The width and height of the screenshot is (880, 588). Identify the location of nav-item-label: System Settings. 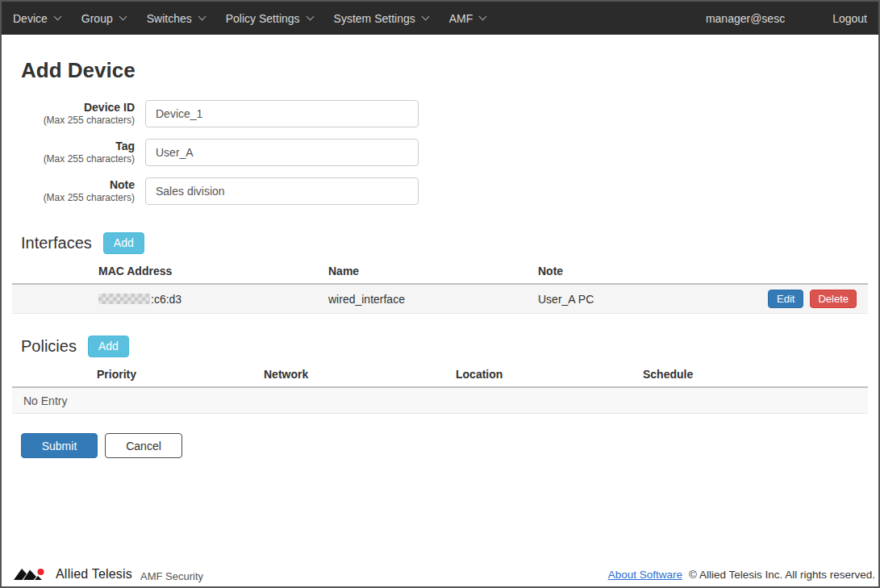
(374, 19).